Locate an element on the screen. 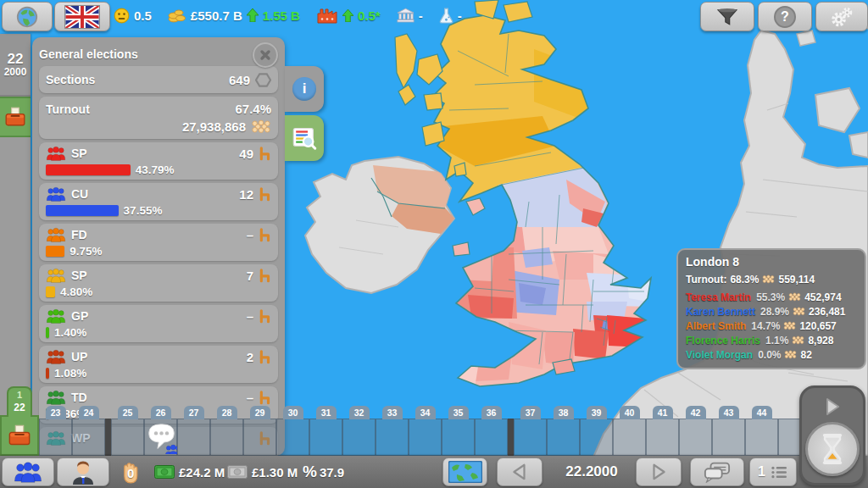  timeline-year-cell: 42 is located at coordinates (695, 437).